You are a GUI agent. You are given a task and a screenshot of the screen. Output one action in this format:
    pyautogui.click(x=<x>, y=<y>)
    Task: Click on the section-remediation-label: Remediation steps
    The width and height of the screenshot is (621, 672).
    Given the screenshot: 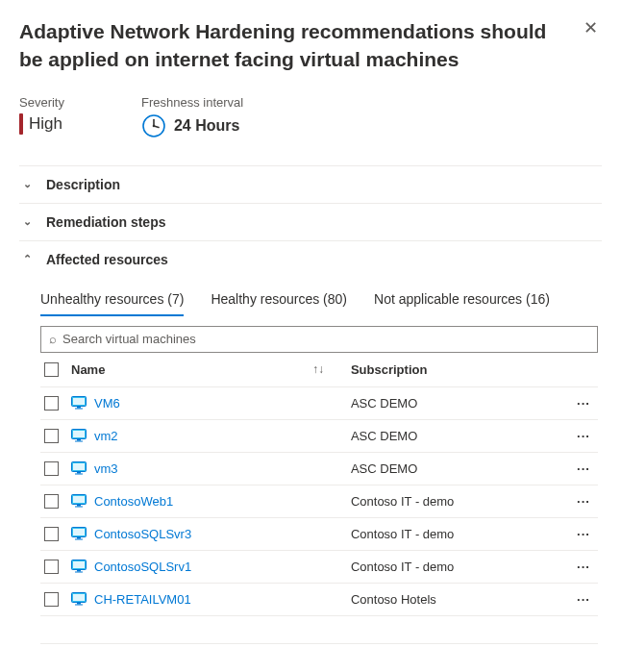 What is the action you would take?
    pyautogui.click(x=106, y=222)
    